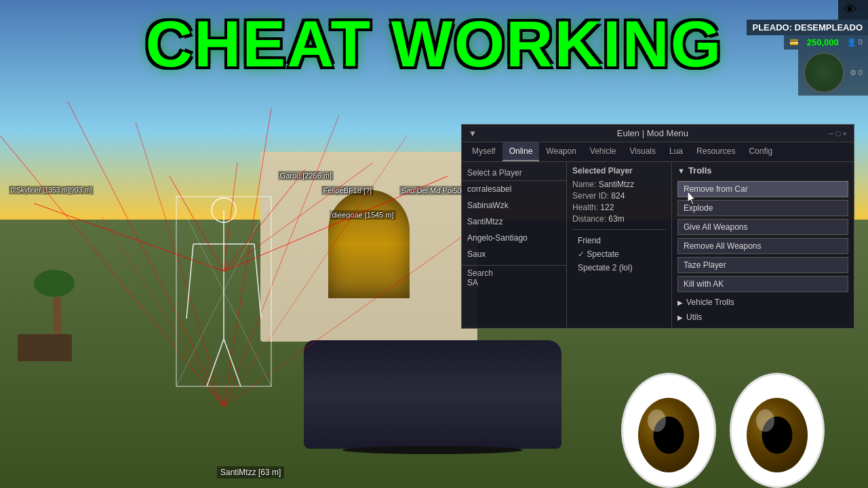  Describe the element at coordinates (777, 430) in the screenshot. I see `eye-right` at that location.